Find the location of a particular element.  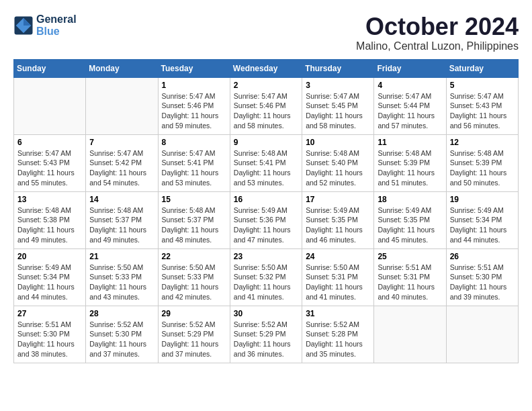

calendar-cell: 27Sunrise: 5:51 AMSunset: 5:30 PMDayligh… is located at coordinates (50, 334).